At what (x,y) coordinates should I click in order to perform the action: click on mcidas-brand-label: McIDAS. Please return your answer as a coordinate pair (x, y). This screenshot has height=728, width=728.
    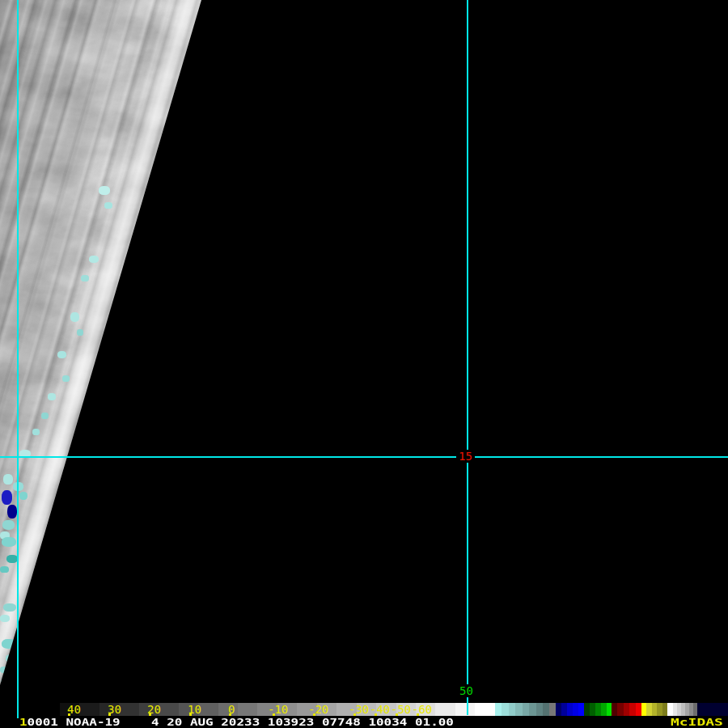
    Looking at the image, I should click on (697, 722).